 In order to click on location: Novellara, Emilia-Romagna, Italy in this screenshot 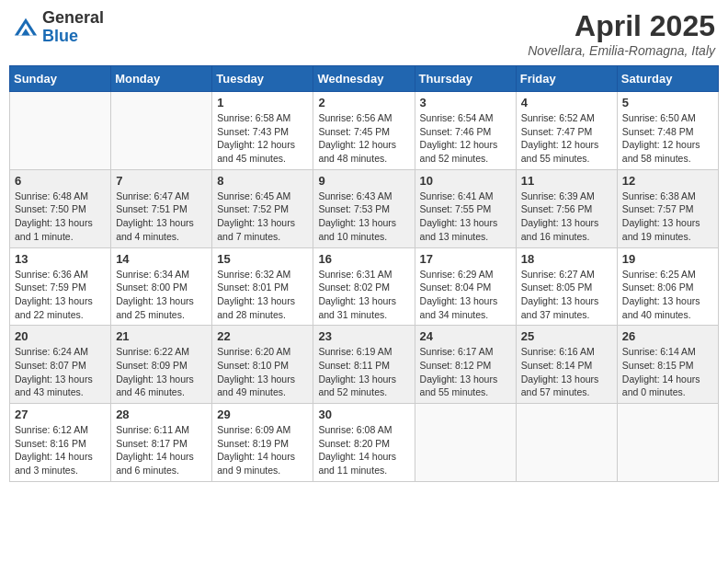, I will do `click(621, 51)`.